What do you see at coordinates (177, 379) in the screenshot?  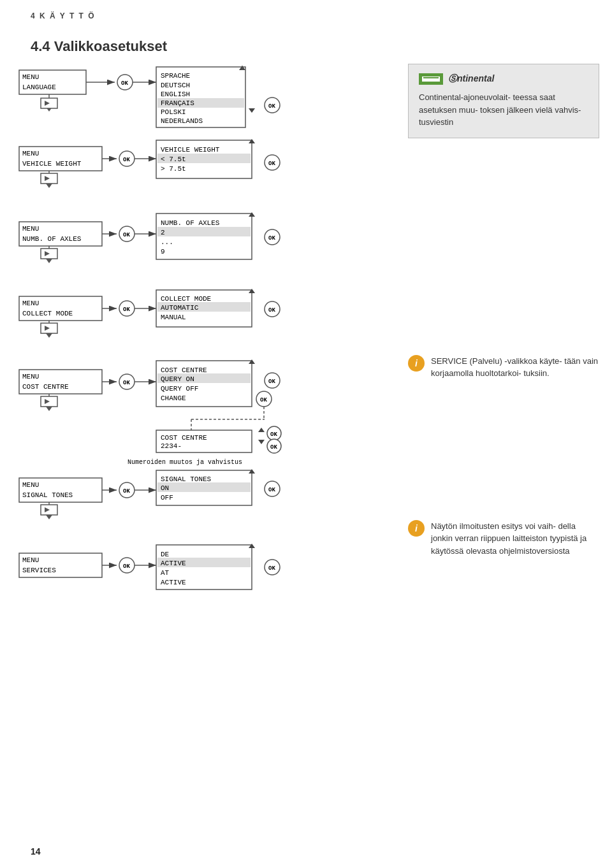 I see `svg-text: QUERY ON` at bounding box center [177, 379].